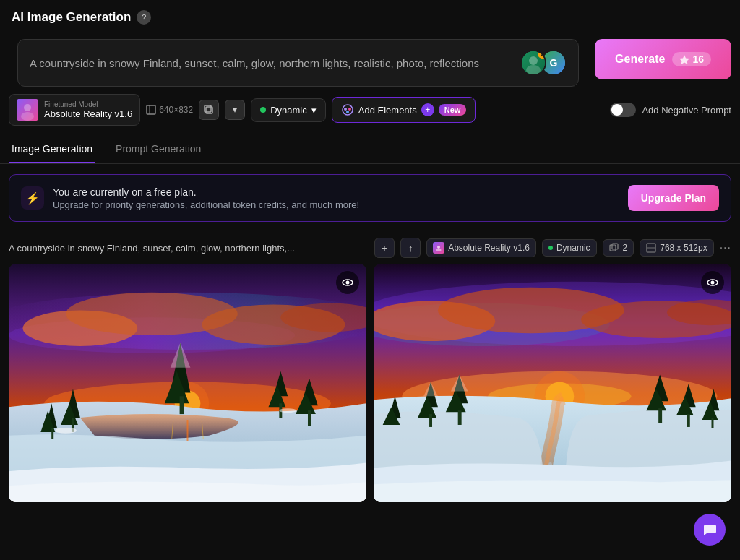  Describe the element at coordinates (726, 248) in the screenshot. I see `more-options-button: ···` at that location.